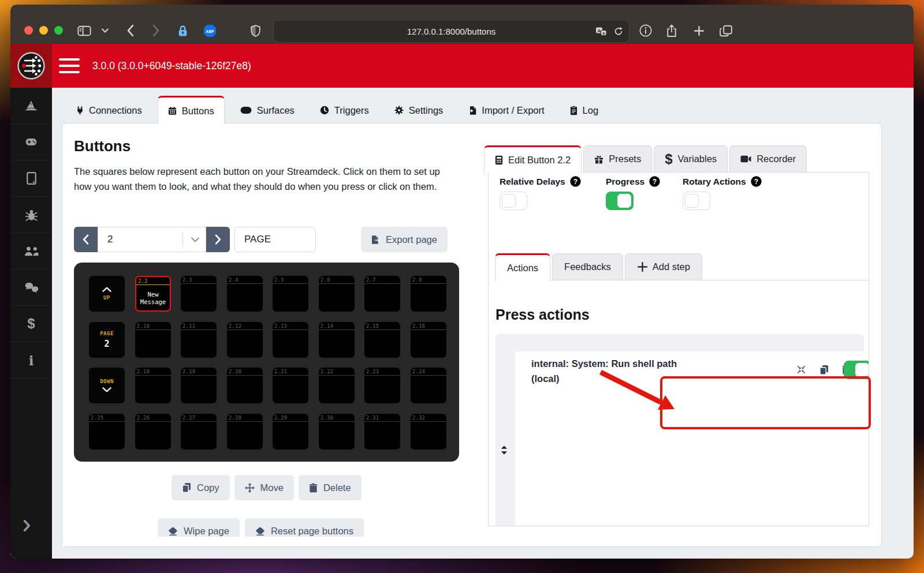  Describe the element at coordinates (143, 372) in the screenshot. I see `grid-button-number: 2.18` at that location.